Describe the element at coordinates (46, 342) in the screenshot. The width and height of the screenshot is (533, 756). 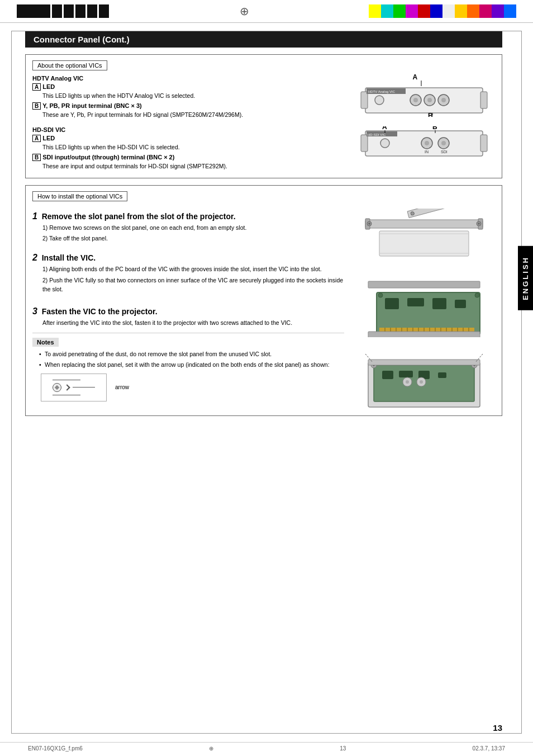
I see `notes-title: Notes` at that location.